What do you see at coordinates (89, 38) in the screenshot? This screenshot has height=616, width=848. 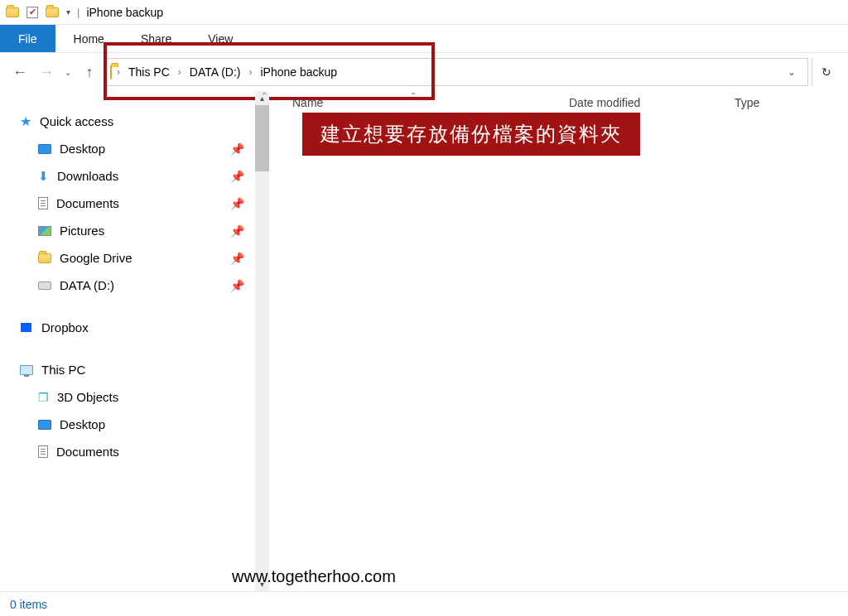 I see `tab-home: Home` at bounding box center [89, 38].